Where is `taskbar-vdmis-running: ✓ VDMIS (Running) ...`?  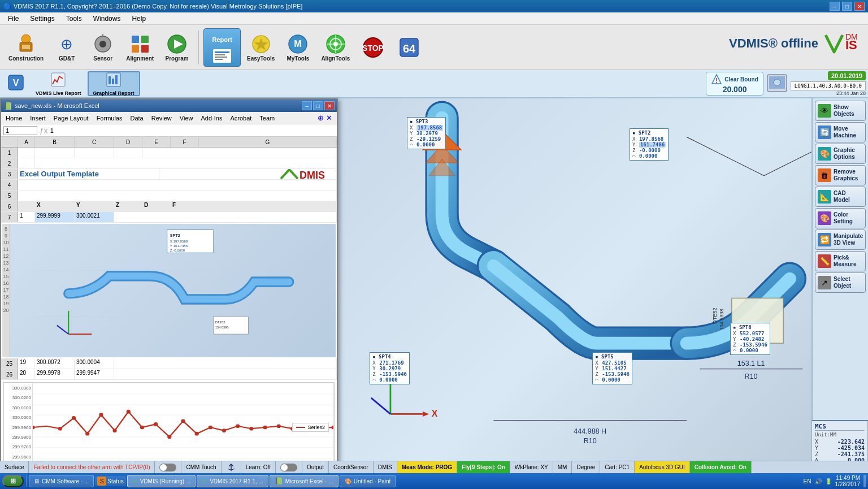 taskbar-vdmis-running: ✓ VDMIS (Running) ... is located at coordinates (162, 481).